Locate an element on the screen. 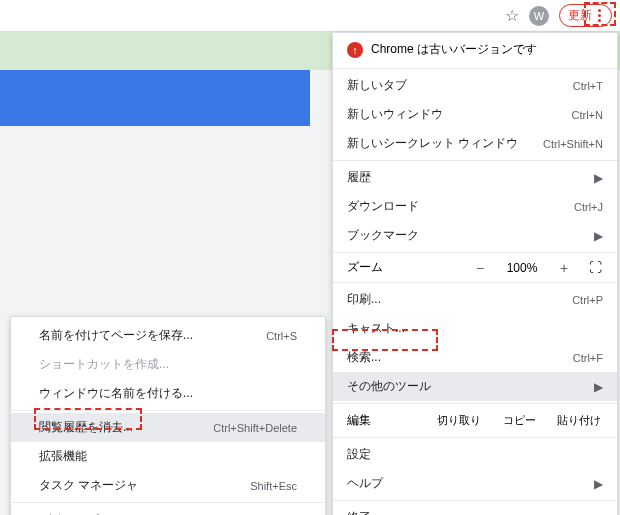  shortcut: Shift+Esc is located at coordinates (274, 486).